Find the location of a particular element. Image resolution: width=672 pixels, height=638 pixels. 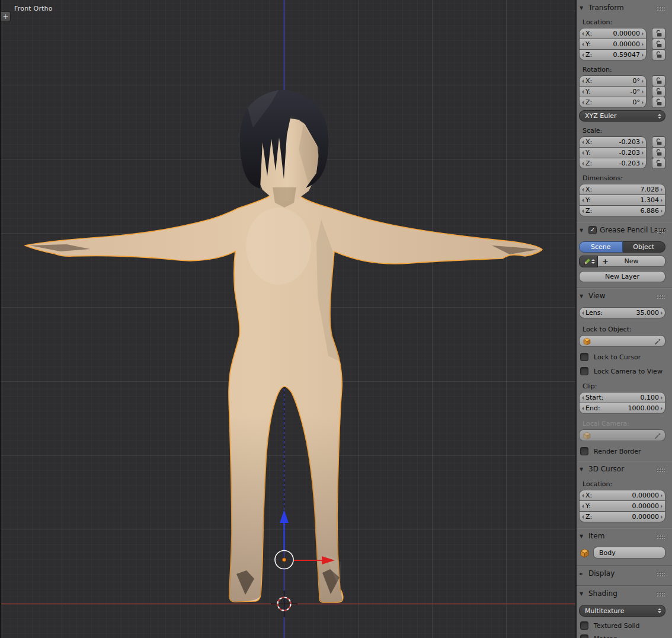

scale-y-field: Y:-0.203 is located at coordinates (613, 153).